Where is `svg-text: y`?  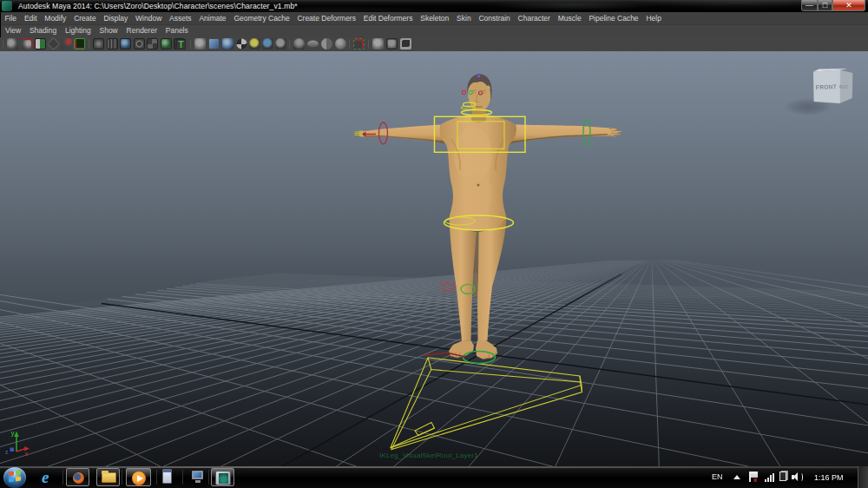 svg-text: y is located at coordinates (14, 432).